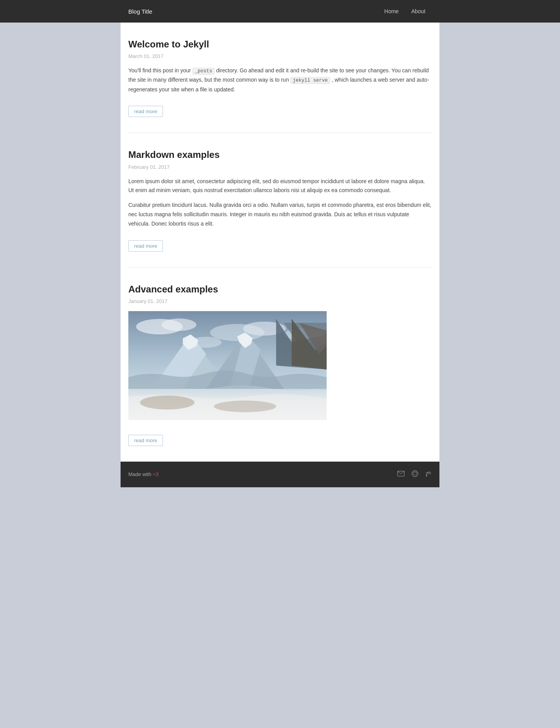 Image resolution: width=560 pixels, height=728 pixels. I want to click on post-title-2: Markdown examples, so click(280, 155).